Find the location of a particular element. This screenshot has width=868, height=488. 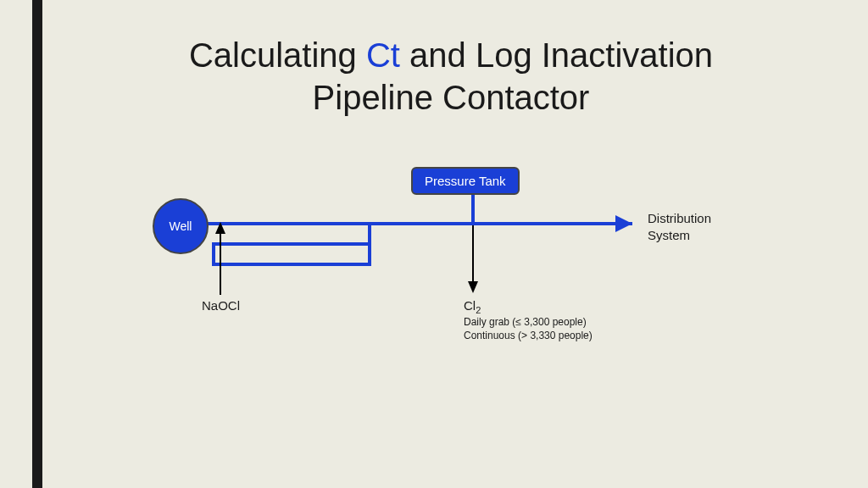

cl2-label-sub: 2 is located at coordinates (478, 310).